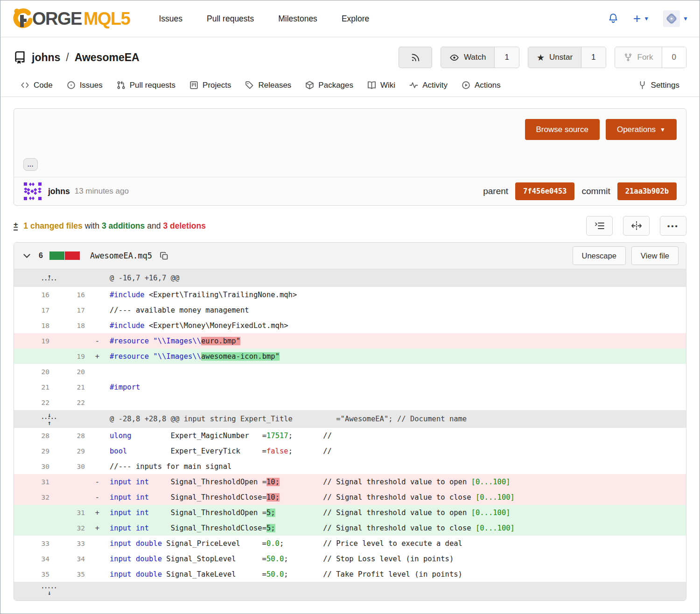 Image resolution: width=700 pixels, height=614 pixels. Describe the element at coordinates (381, 85) in the screenshot. I see `tab-wiki: Wiki` at that location.